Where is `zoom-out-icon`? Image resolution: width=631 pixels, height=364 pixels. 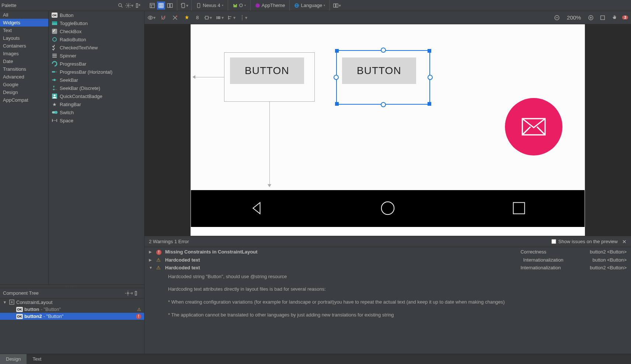 zoom-out-icon is located at coordinates (557, 18).